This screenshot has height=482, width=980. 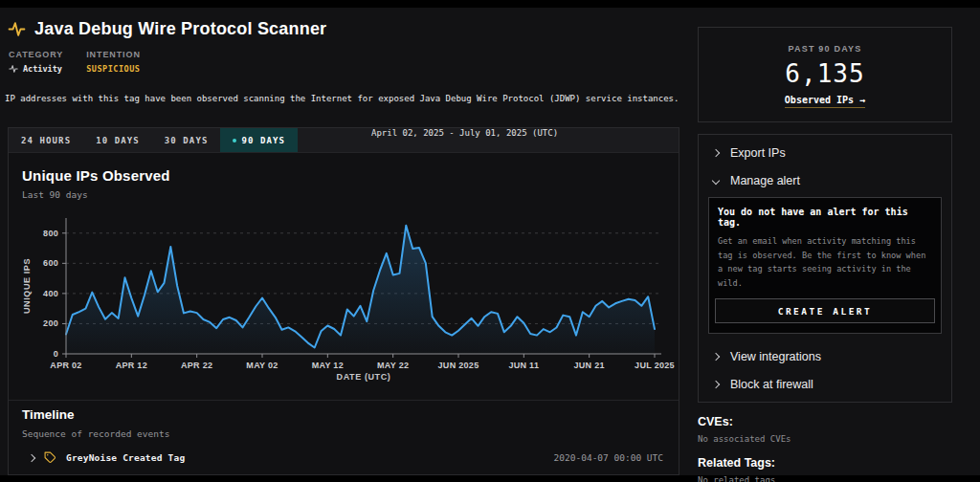 I want to click on svg-text: JUN 21, so click(x=590, y=365).